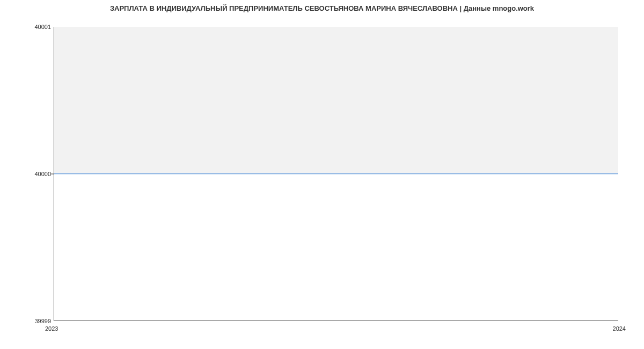  I want to click on chart-title: ЗАРПЛАТА В ИНДИВИДУАЛЬНЫЙ ПРЕДПРИНИМАТЕЛ…, so click(322, 9).